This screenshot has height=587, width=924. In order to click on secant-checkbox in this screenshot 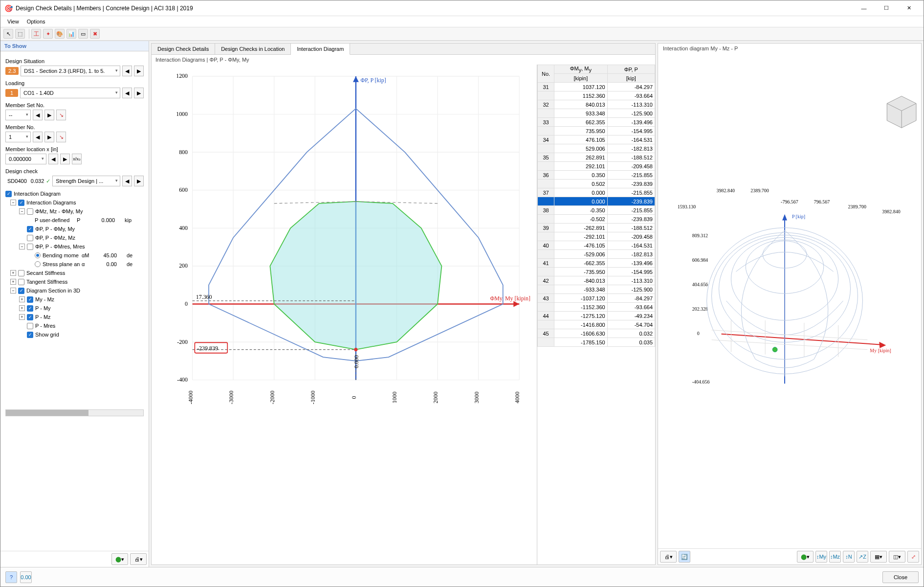, I will do `click(22, 273)`.